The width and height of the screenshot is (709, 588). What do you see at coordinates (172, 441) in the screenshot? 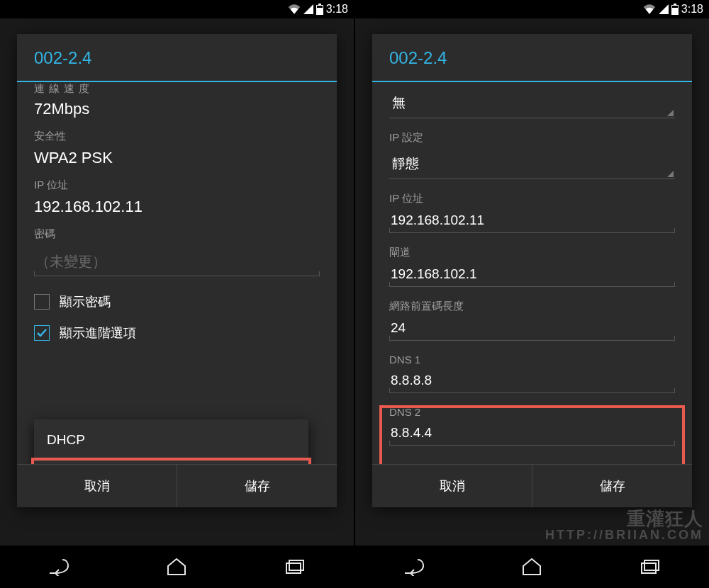
I see `dropdown-item-dhcp: DHCP` at bounding box center [172, 441].